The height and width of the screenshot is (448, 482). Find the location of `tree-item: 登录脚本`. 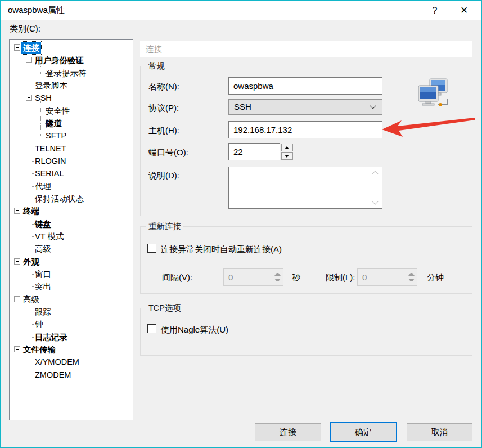

tree-item: 登录脚本 is located at coordinates (71, 86).